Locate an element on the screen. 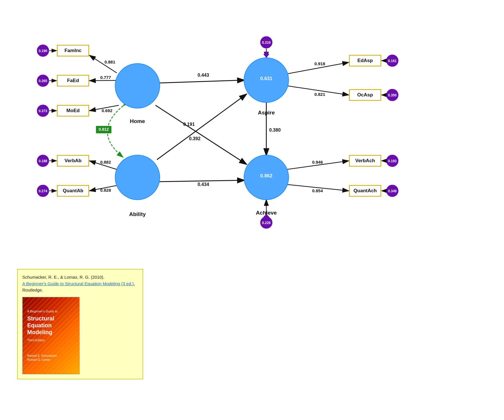 This screenshot has width=504, height=420. home-achieve-weight: 0.191 is located at coordinates (189, 124).